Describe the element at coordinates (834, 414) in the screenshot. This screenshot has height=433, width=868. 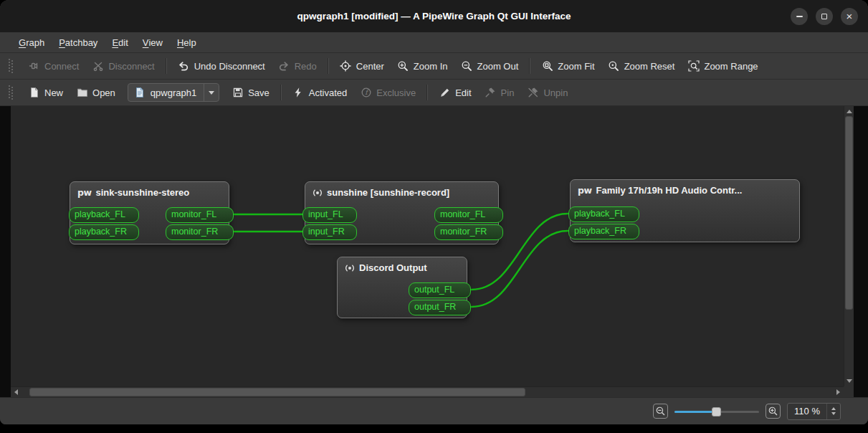
I see `spin-down-icon` at that location.